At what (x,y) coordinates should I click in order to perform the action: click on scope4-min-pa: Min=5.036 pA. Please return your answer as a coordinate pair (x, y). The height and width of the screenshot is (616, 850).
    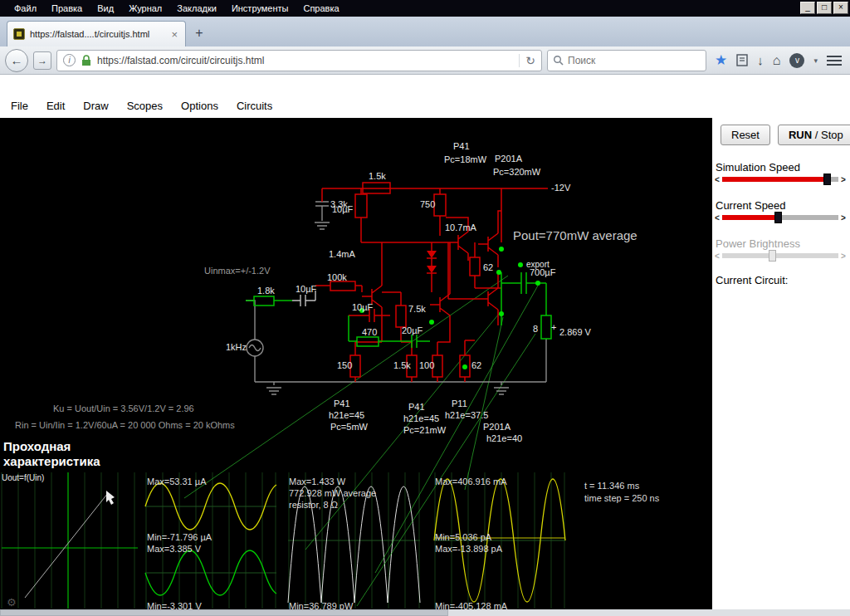
    Looking at the image, I should click on (463, 537).